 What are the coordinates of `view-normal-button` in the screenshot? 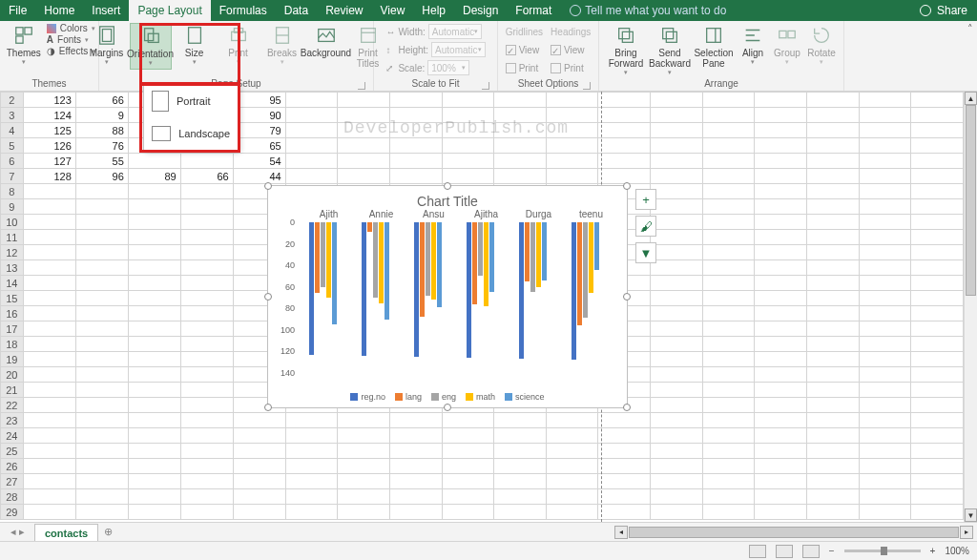 It's located at (758, 551).